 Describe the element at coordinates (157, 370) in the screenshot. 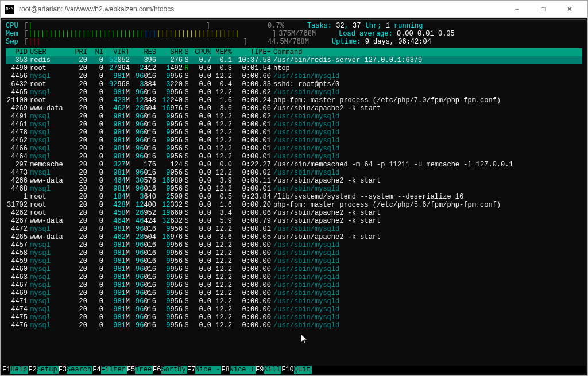

I see `fnkey-f6: F6` at that location.